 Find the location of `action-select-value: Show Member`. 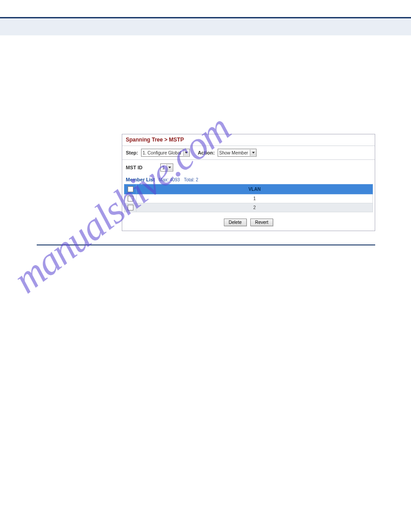

action-select-value: Show Member is located at coordinates (235, 153).